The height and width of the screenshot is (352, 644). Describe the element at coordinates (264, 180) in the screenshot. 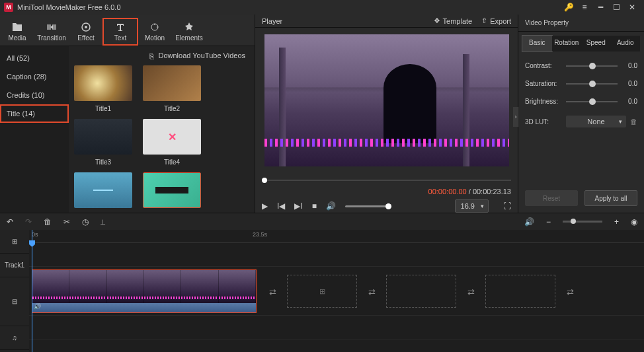

I see `scrubber-thumb` at that location.